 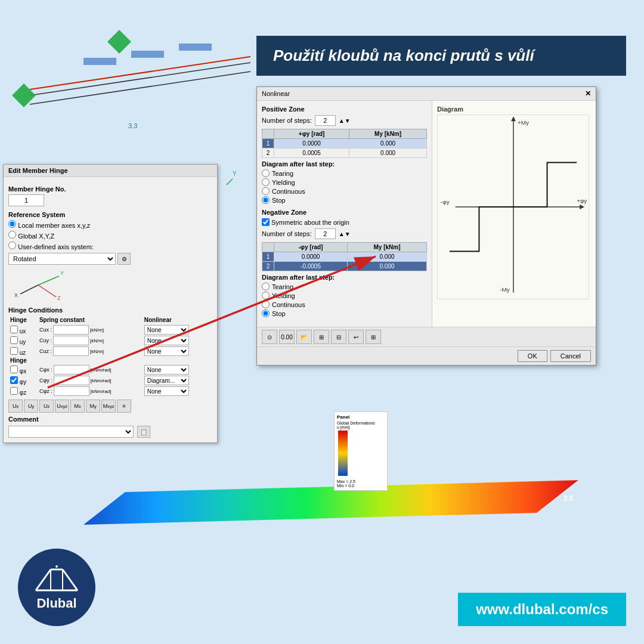 I want to click on col-hinge: Hinge, so click(x=23, y=320).